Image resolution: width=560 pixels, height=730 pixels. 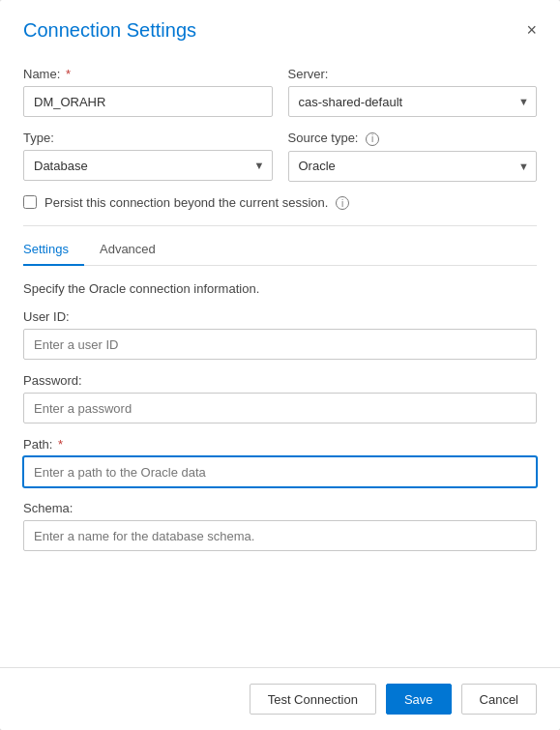 What do you see at coordinates (280, 288) in the screenshot?
I see `tab-description: Specify the Oracle connection informatio…` at bounding box center [280, 288].